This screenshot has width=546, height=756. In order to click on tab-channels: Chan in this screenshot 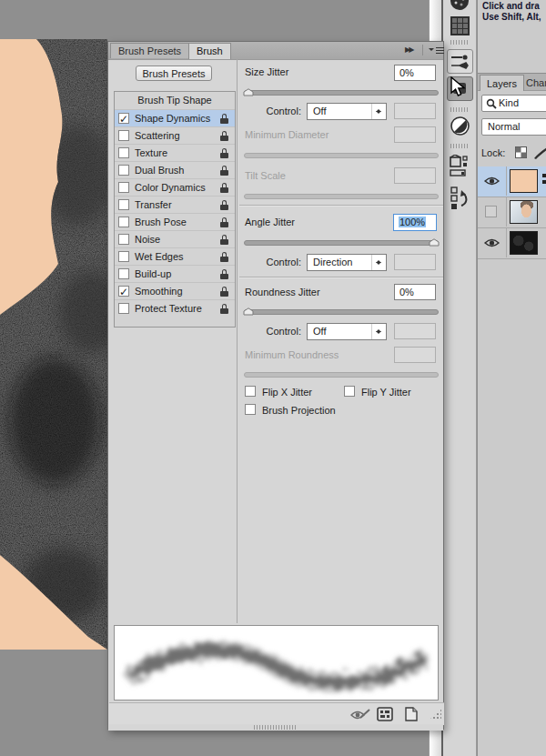, I will do `click(533, 83)`.